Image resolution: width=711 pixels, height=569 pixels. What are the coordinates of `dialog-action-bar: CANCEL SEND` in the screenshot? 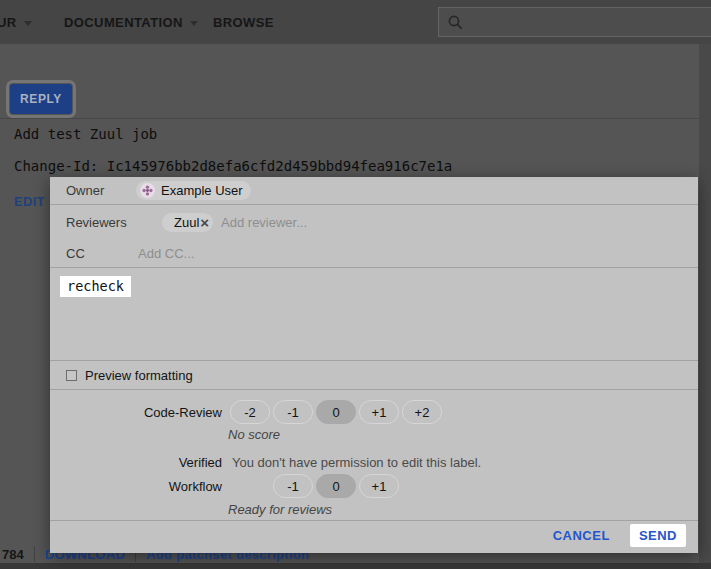 It's located at (374, 535).